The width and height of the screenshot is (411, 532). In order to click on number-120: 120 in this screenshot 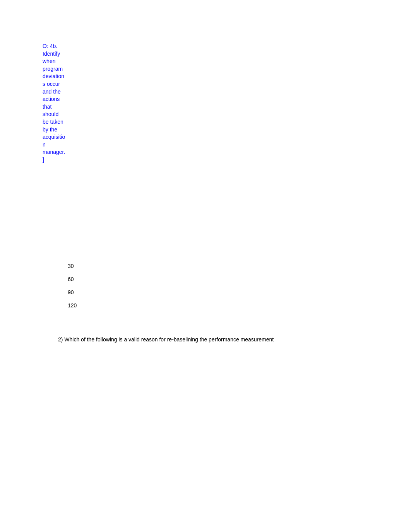, I will do `click(72, 305)`.